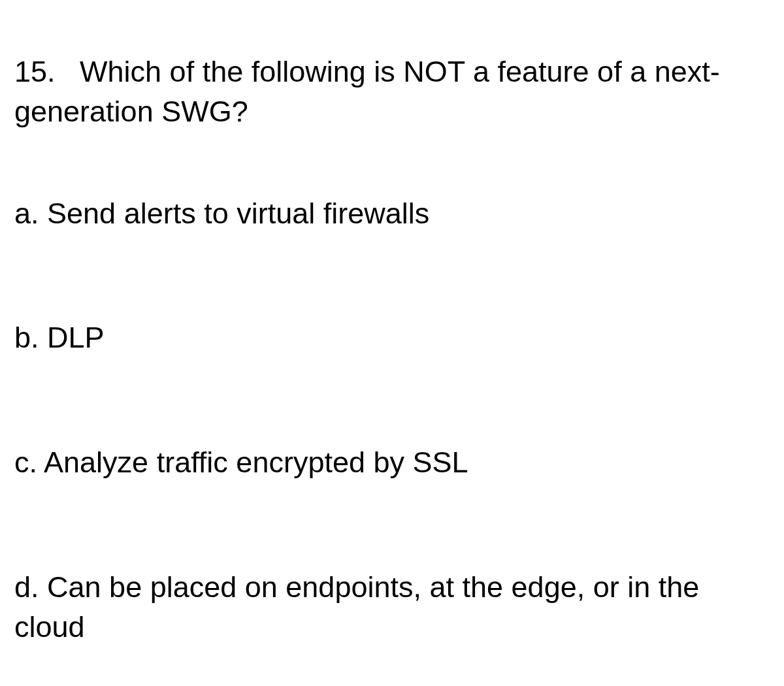  Describe the element at coordinates (392, 338) in the screenshot. I see `answer-option-b: b. DLP` at that location.